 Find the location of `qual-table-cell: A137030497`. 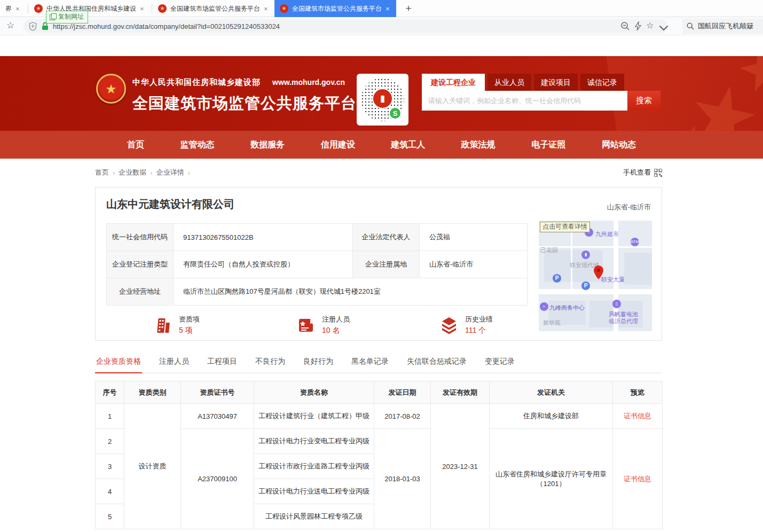

qual-table-cell: A137030497 is located at coordinates (218, 417).